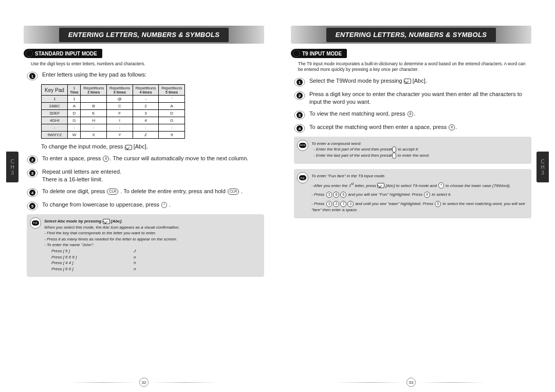 The image size is (555, 392). I want to click on page-number-right: 33, so click(411, 382).